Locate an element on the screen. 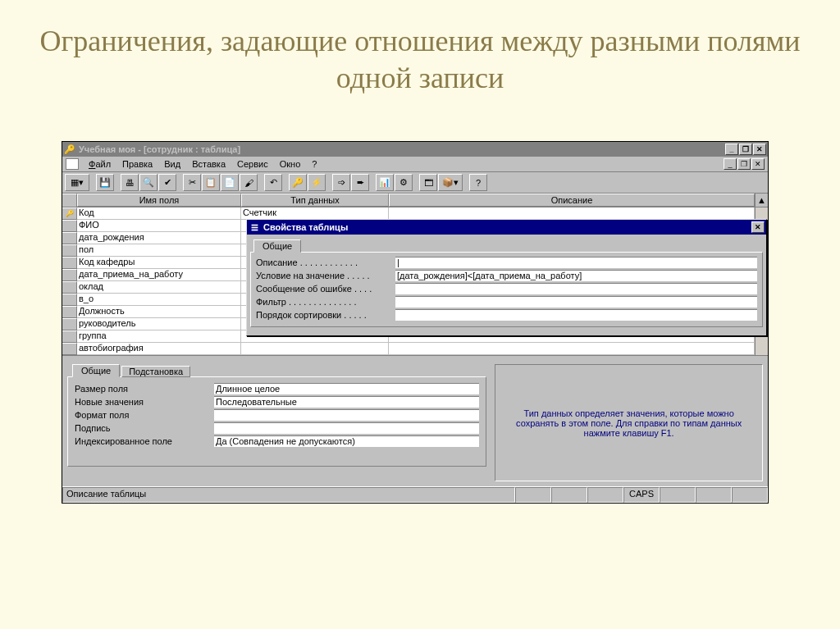  menu-window: Окно is located at coordinates (290, 164).